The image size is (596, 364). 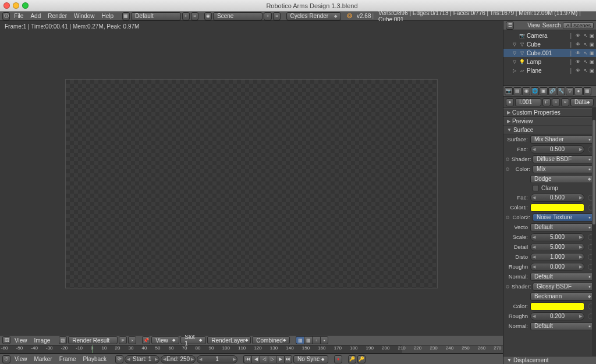 What do you see at coordinates (63, 340) in the screenshot?
I see `image-datablock-icon: ▧` at bounding box center [63, 340].